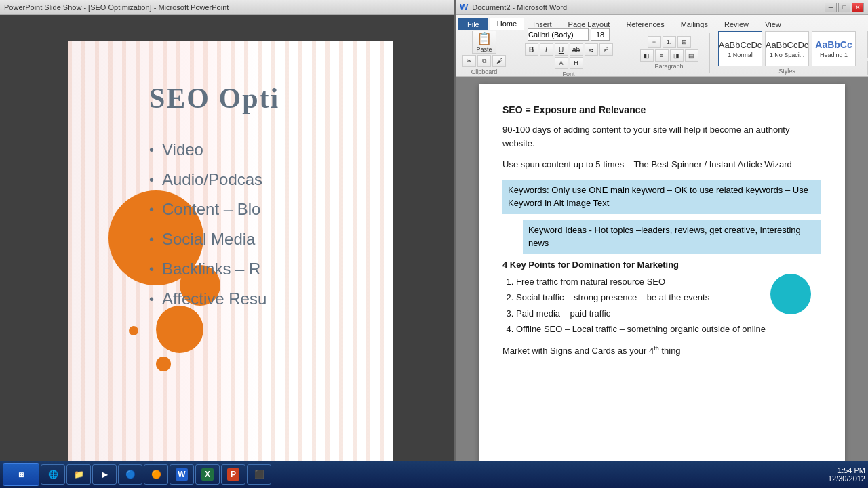 Image resolution: width=868 pixels, height=488 pixels. What do you see at coordinates (791, 294) in the screenshot?
I see `teal-circle-decoration` at bounding box center [791, 294].